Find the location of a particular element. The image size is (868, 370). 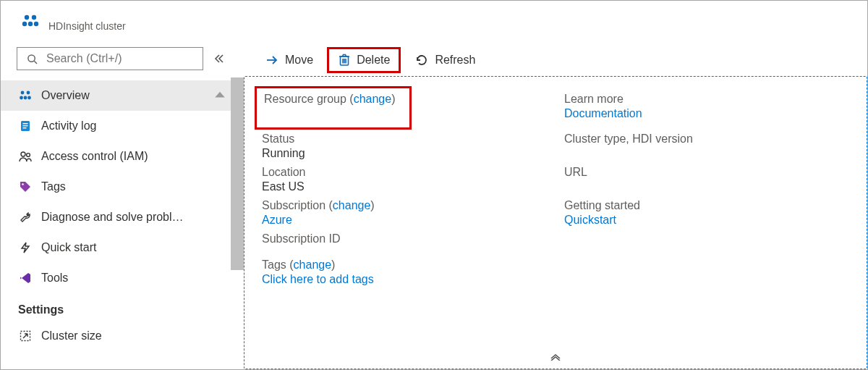

sidebar-item-diagnose: Diagnose and solve probl… is located at coordinates (118, 217).